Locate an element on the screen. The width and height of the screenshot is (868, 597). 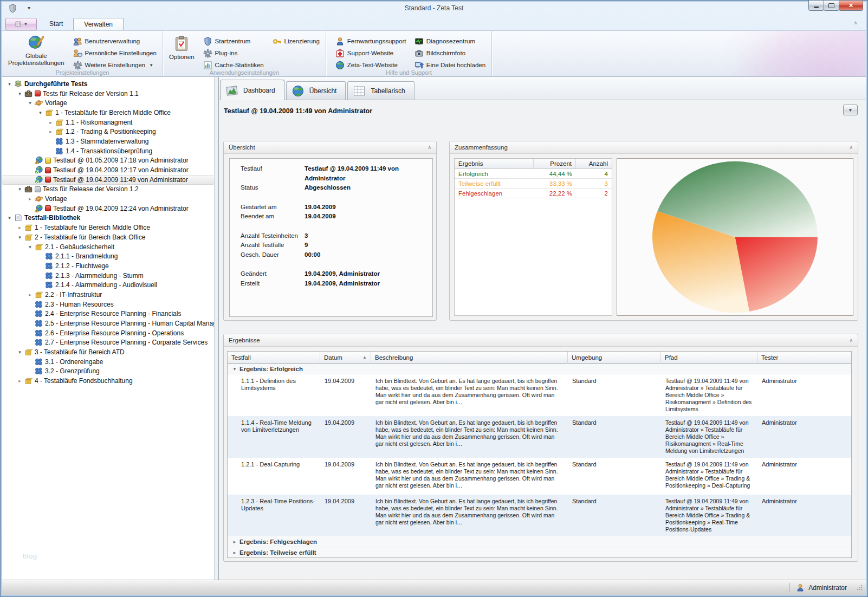
tree-item: 2.6 - Enterprise Resource Planning - Ope… is located at coordinates (108, 333).